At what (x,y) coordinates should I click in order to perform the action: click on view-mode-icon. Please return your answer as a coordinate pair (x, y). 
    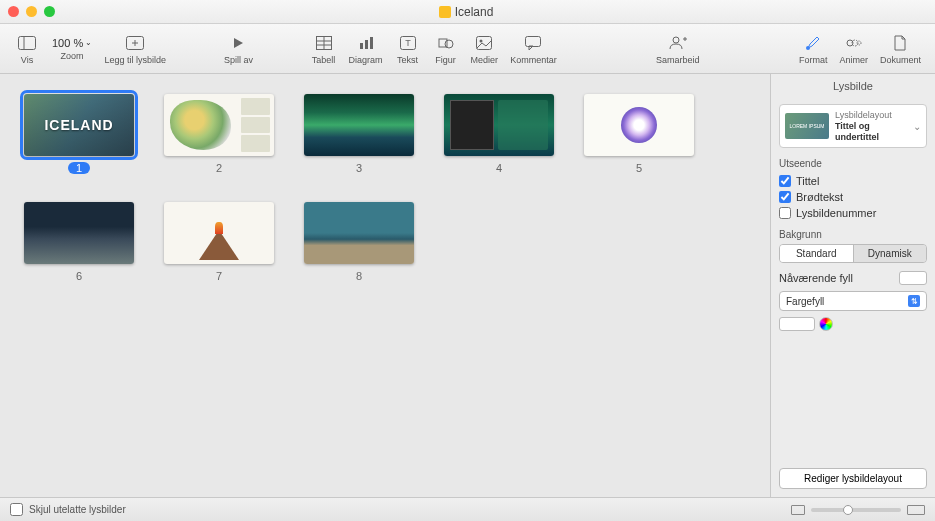
    Looking at the image, I should click on (798, 510).